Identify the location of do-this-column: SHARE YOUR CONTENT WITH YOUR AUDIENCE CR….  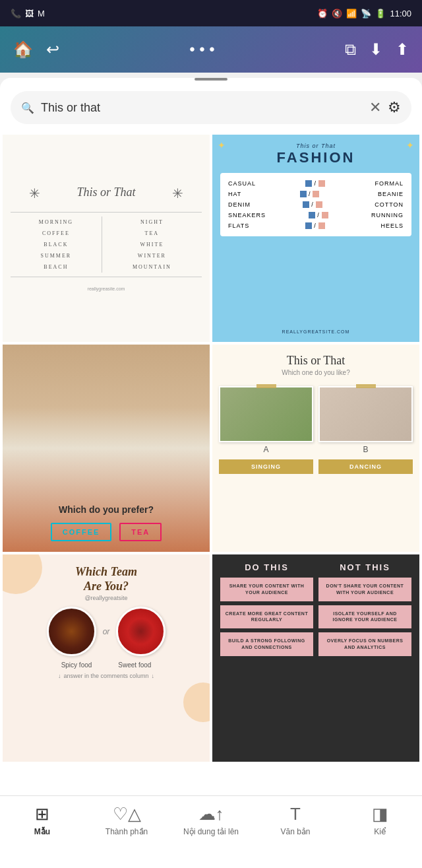
(266, 617).